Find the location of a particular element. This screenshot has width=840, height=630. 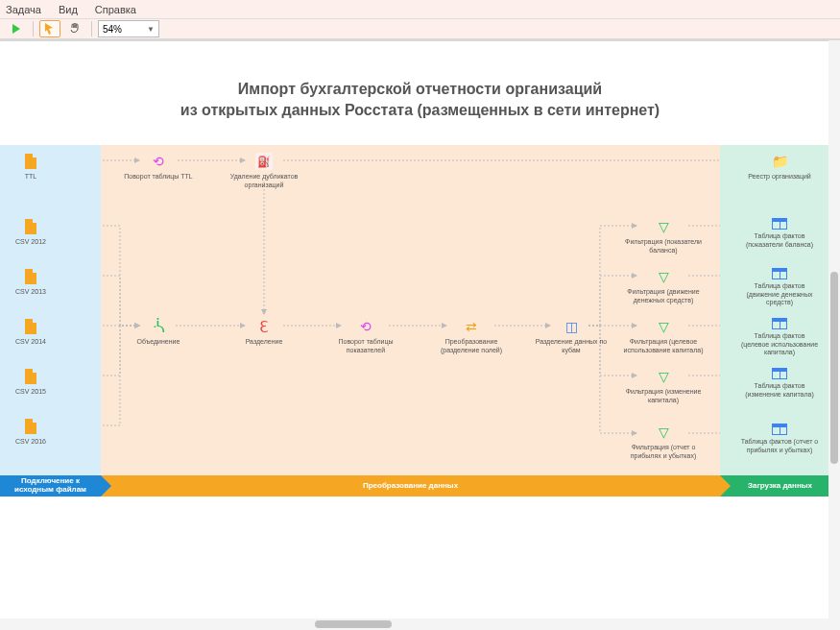

node-csv2012: CSV 2012 is located at coordinates (36, 232).